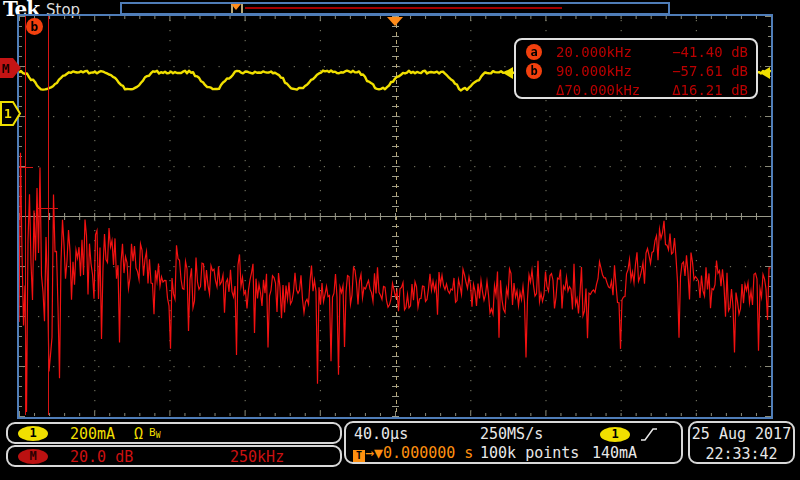 The height and width of the screenshot is (480, 800). I want to click on bandwidth-limit-icon: BW, so click(154, 433).